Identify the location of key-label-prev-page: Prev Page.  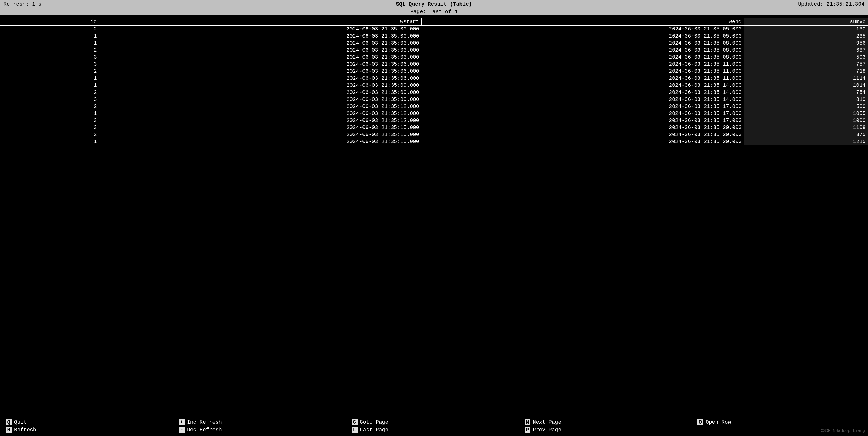
(547, 430).